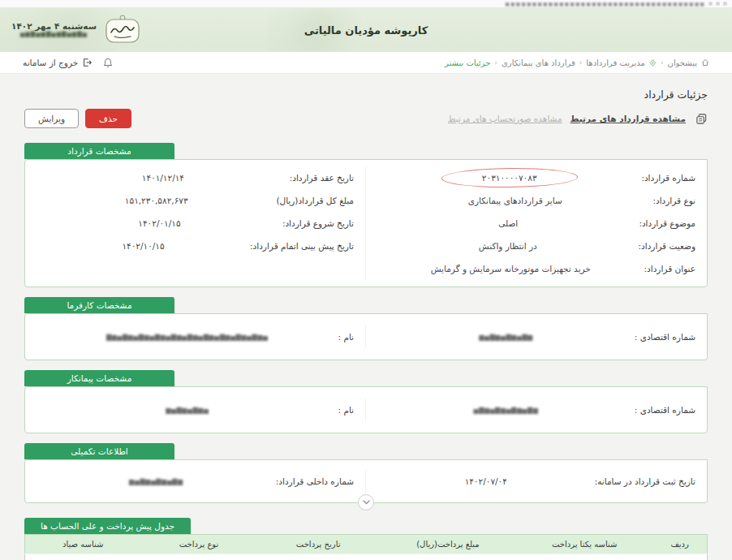  Describe the element at coordinates (366, 118) in the screenshot. I see `actions-row: مشاهده قرارداد های مرتبط مشاهده صورتحساب…` at that location.